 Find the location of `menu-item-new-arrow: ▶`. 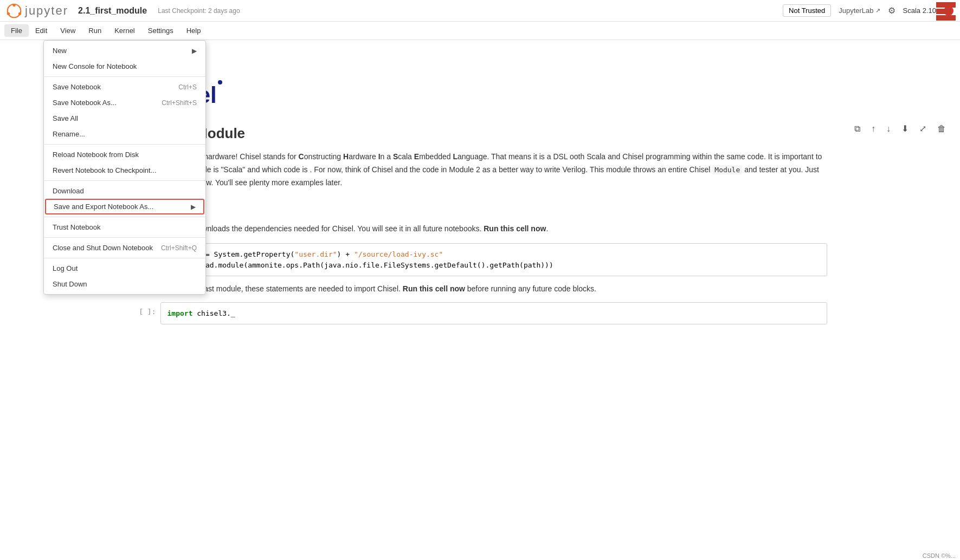

menu-item-new-arrow: ▶ is located at coordinates (194, 51).